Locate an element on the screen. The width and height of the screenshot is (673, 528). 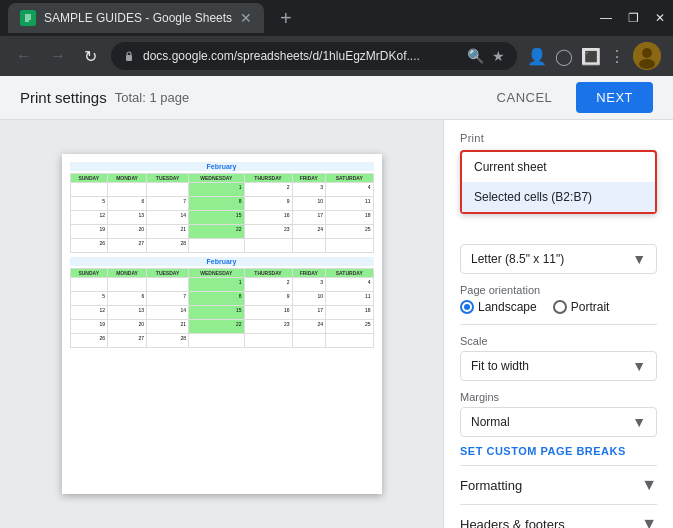
reload-button: ↻ is located at coordinates (90, 56).